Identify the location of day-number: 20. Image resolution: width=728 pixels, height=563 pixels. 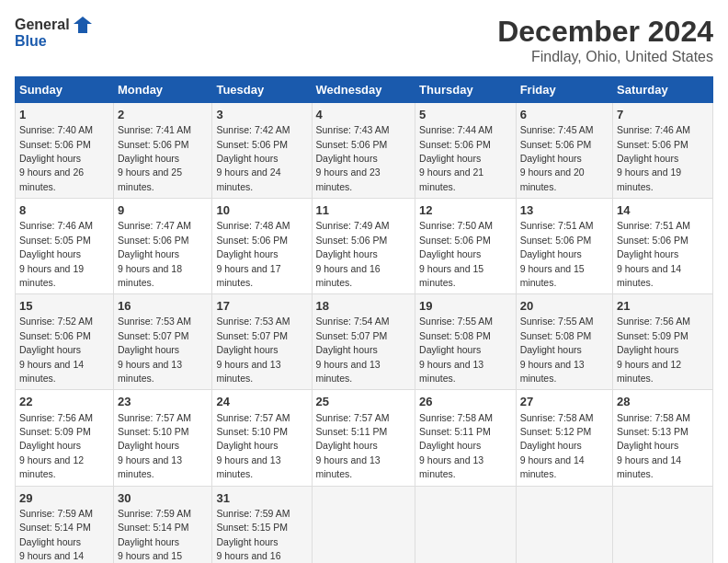
(564, 306).